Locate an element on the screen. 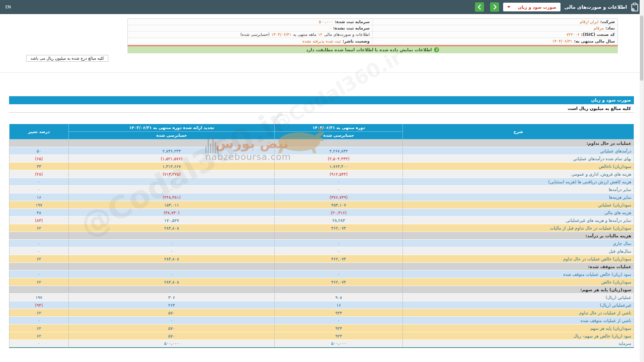 This screenshot has width=644, height=362. row-label: سود(زیان) خالص is located at coordinates (519, 282).